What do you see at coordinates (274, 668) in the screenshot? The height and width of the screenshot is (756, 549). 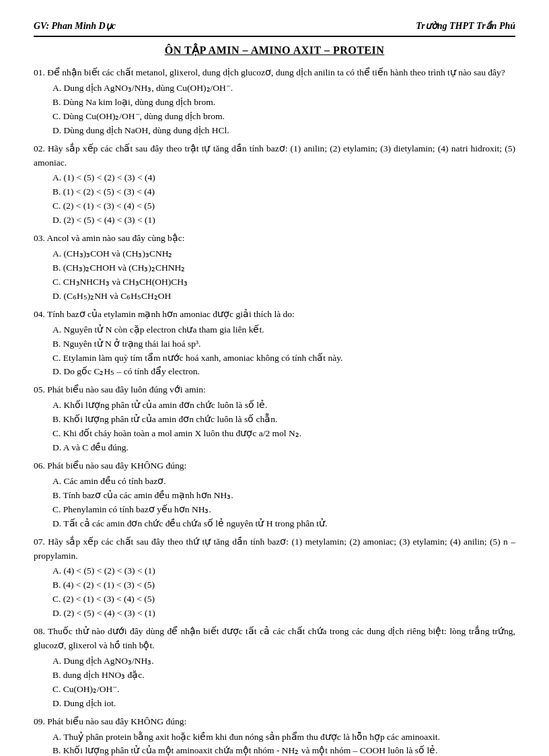 I see `question-8: 08. Thuốc thử nào dưới đây dùng để nhận …` at bounding box center [274, 668].